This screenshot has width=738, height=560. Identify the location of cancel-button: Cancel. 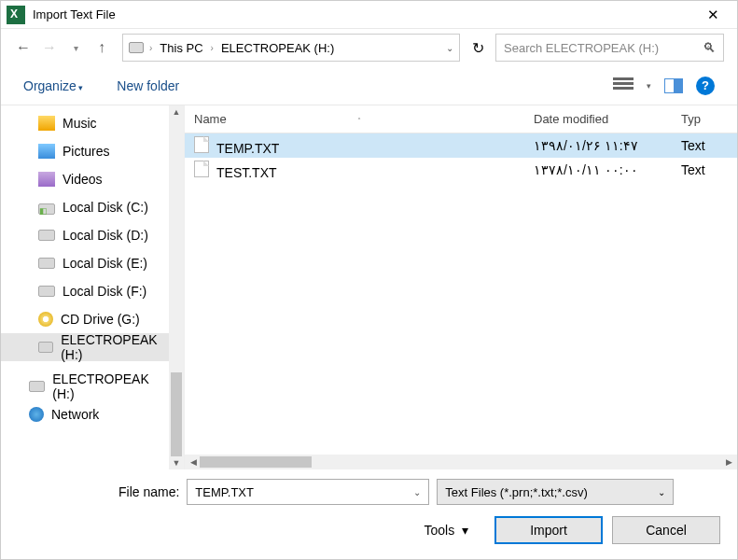
(666, 530).